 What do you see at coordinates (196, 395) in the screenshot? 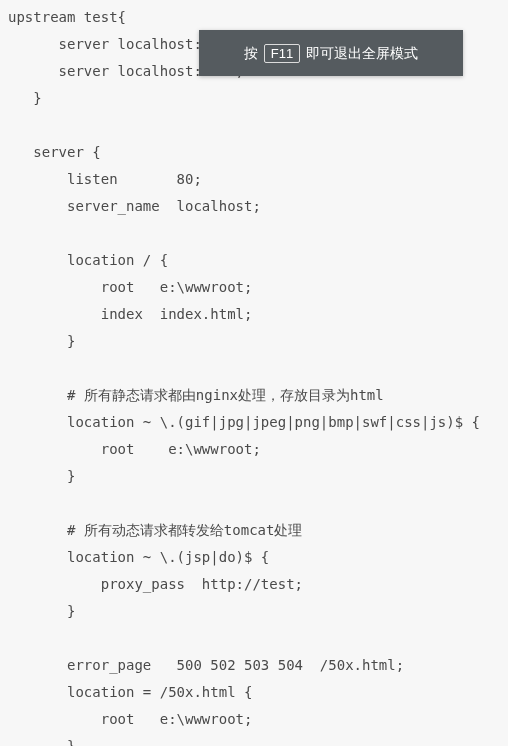
I see `code-line: # 所有静态请求都由nginx处理，存放目录为html` at bounding box center [196, 395].